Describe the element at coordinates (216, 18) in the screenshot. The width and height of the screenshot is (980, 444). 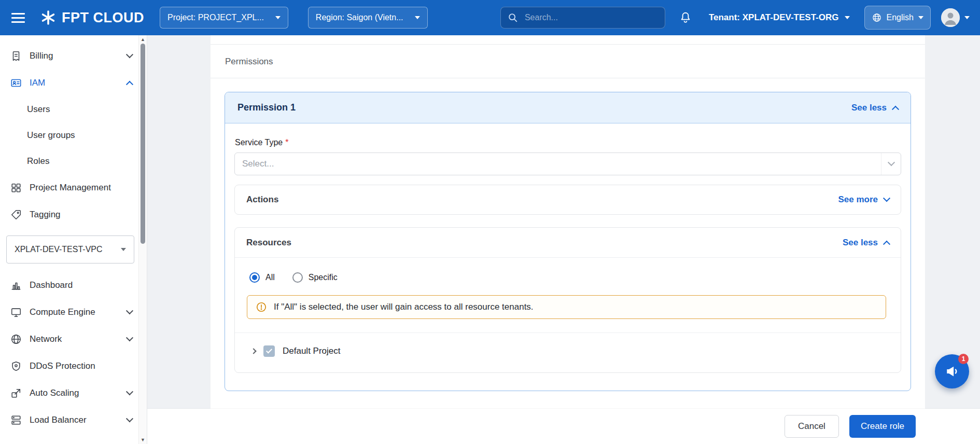
I see `project-dropdown-label: Project: PROJECT_XPL...` at that location.